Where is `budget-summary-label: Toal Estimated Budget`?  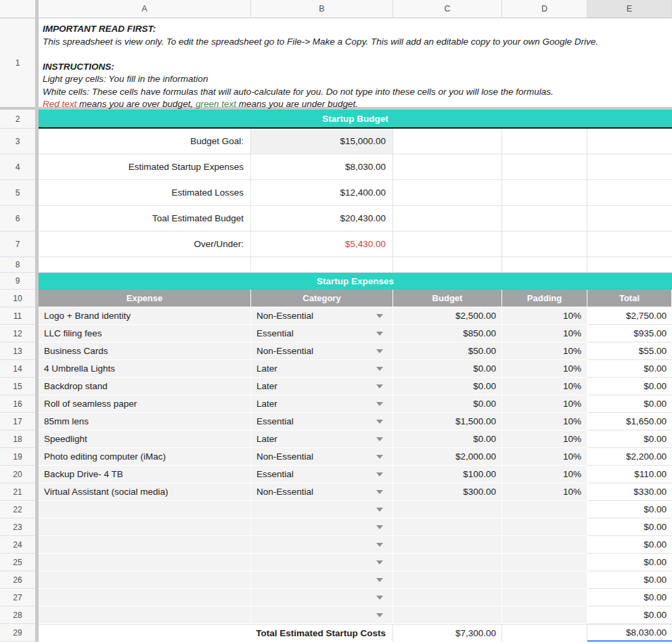 budget-summary-label: Toal Estimated Budget is located at coordinates (145, 219).